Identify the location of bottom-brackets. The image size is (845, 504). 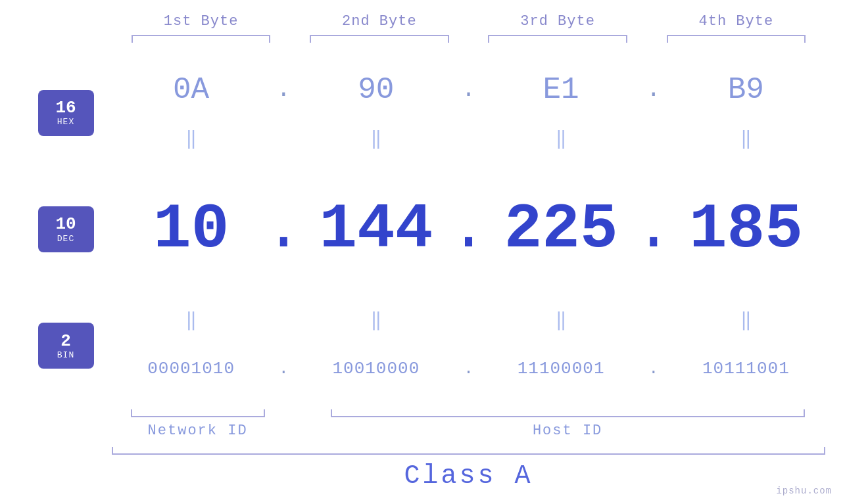
(468, 413).